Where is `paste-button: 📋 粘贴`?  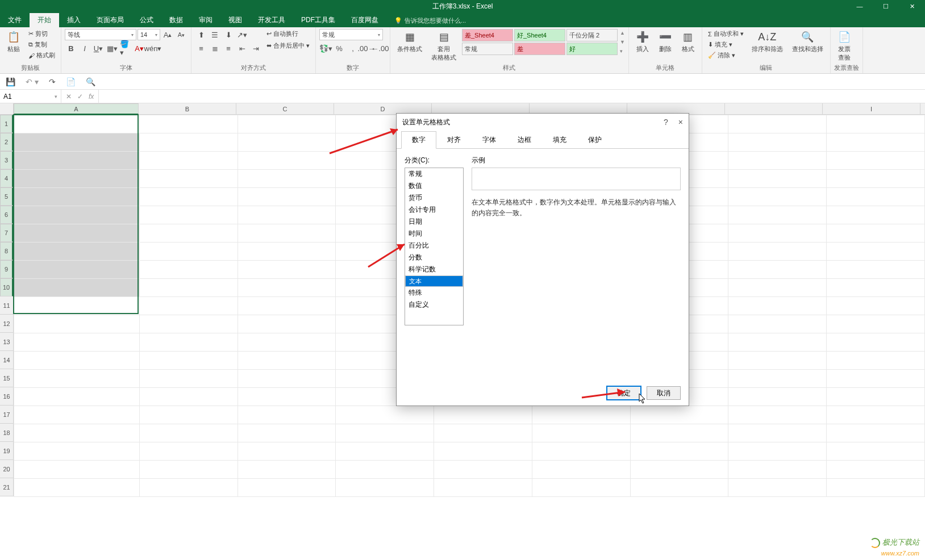
paste-button: 📋 粘贴 is located at coordinates (14, 42).